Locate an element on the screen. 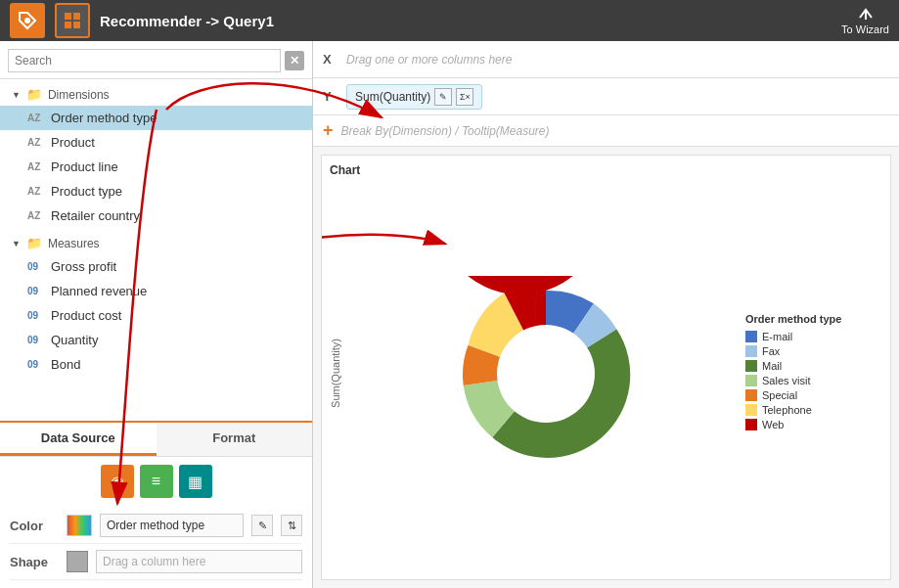  legend-color-web is located at coordinates (751, 425).